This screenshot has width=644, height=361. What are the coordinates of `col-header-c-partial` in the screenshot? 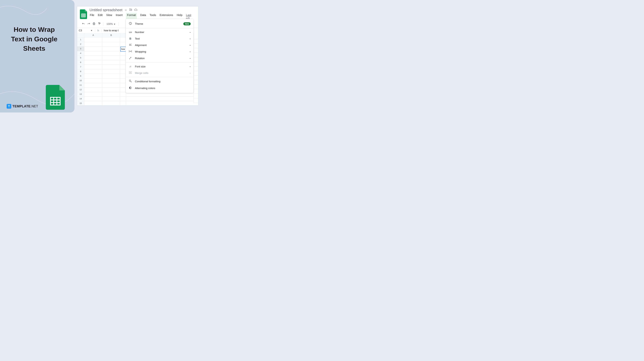 It's located at (123, 35).